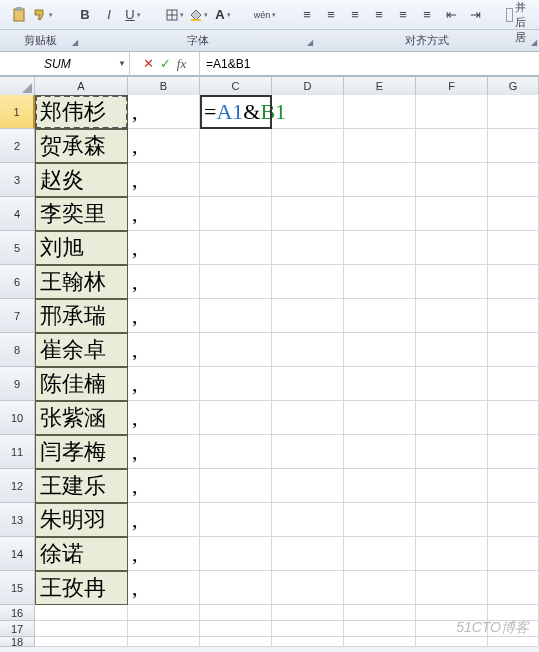 This screenshot has width=539, height=652. Describe the element at coordinates (18, 452) in the screenshot. I see `row-header: 11` at that location.